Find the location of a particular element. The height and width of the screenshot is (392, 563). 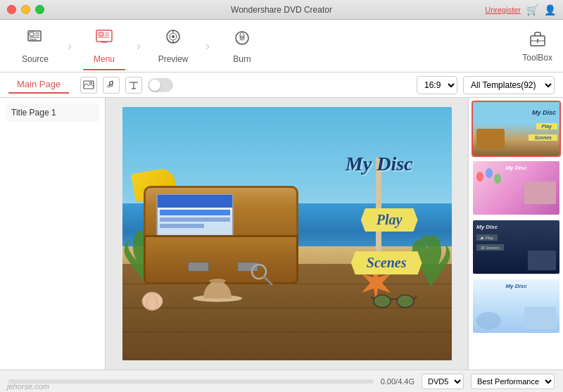

scenes-button-sign: Scenes is located at coordinates (387, 263).